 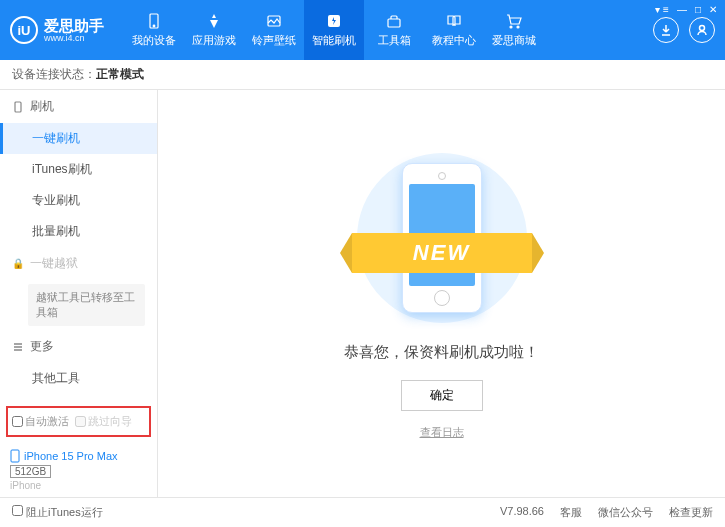 What do you see at coordinates (442, 396) in the screenshot?
I see `ok-button: 确定` at bounding box center [442, 396].